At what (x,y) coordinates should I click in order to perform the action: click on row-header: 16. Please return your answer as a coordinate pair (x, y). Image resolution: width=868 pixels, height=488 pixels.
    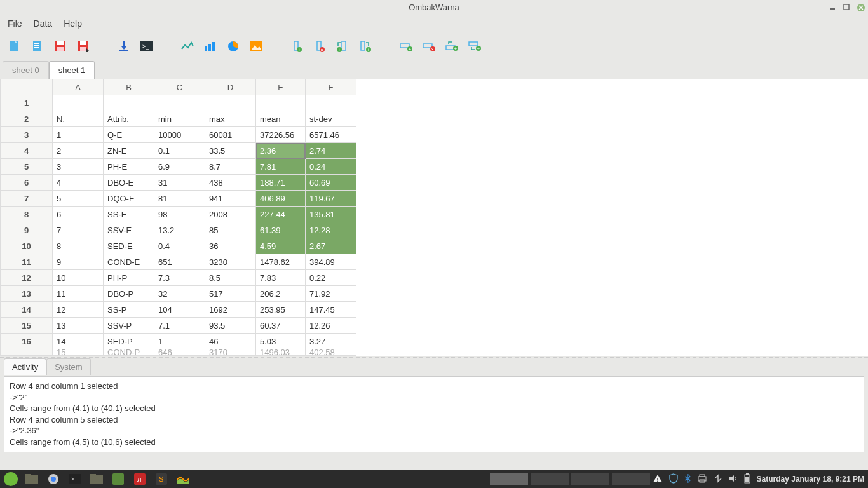
    Looking at the image, I should click on (27, 342).